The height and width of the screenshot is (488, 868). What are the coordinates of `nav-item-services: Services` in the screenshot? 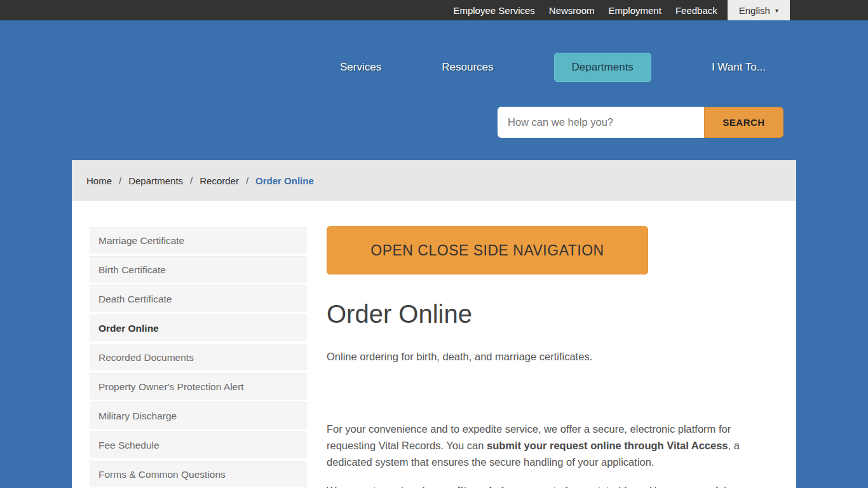 It's located at (361, 67).